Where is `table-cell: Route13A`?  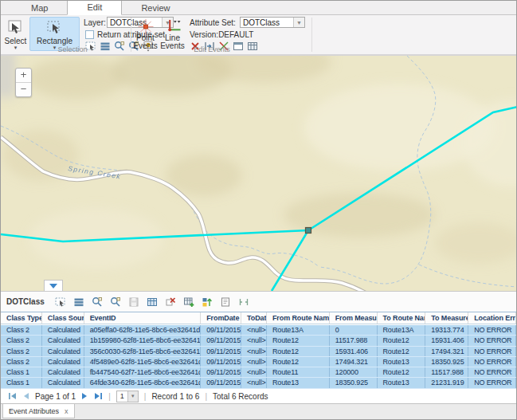
table-cell: Route13A is located at coordinates (298, 330).